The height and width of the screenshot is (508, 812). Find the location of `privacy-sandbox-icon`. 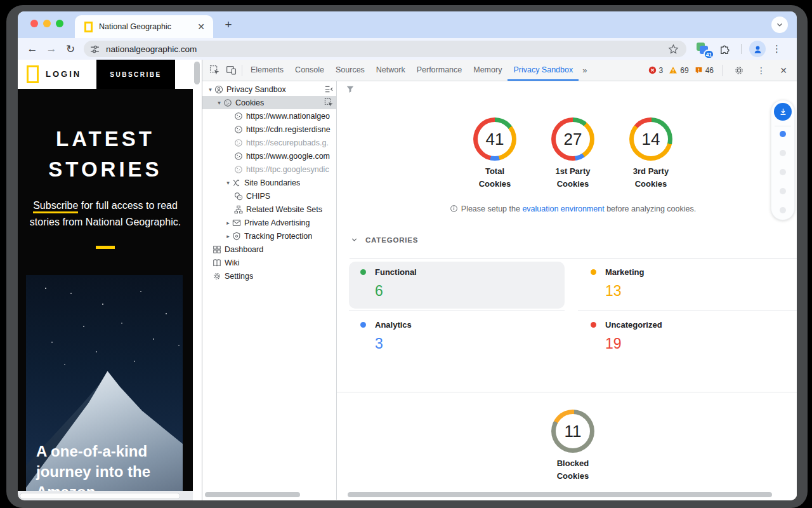

privacy-sandbox-icon is located at coordinates (219, 90).